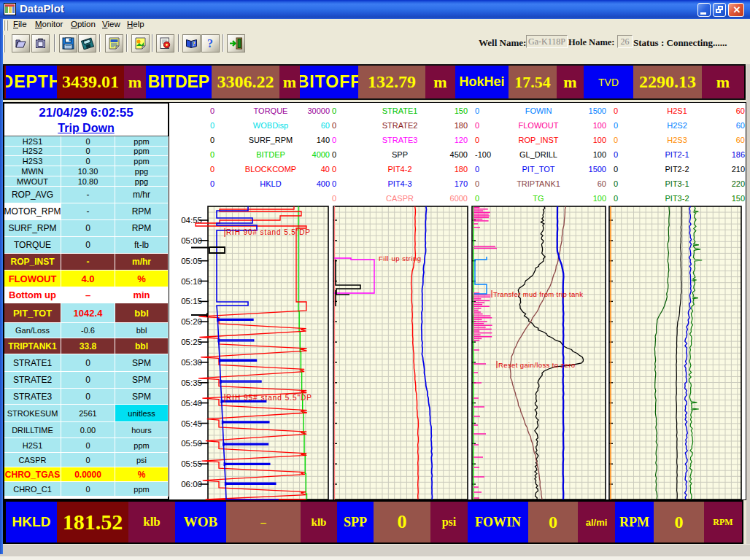 The height and width of the screenshot is (560, 750). I want to click on svg-text: 05:30, so click(191, 362).